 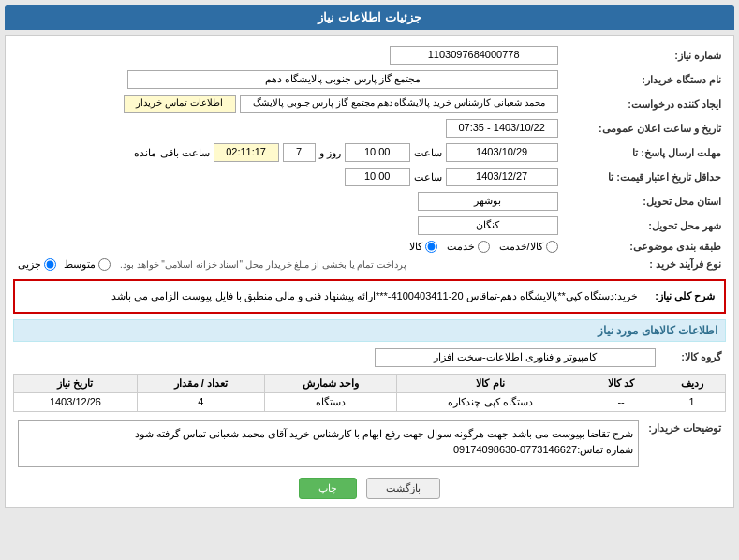 What do you see at coordinates (369, 104) in the screenshot?
I see `row-ijad: ایجاد کننده درخواست: محمد شعبانی کارشناس…` at bounding box center [369, 104].